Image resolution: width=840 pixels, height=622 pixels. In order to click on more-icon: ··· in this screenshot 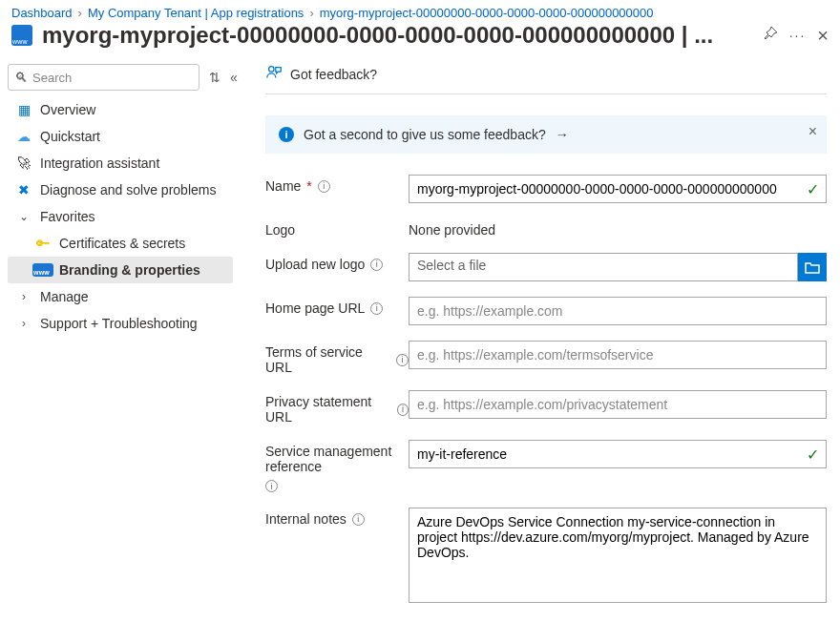, I will do `click(798, 35)`.